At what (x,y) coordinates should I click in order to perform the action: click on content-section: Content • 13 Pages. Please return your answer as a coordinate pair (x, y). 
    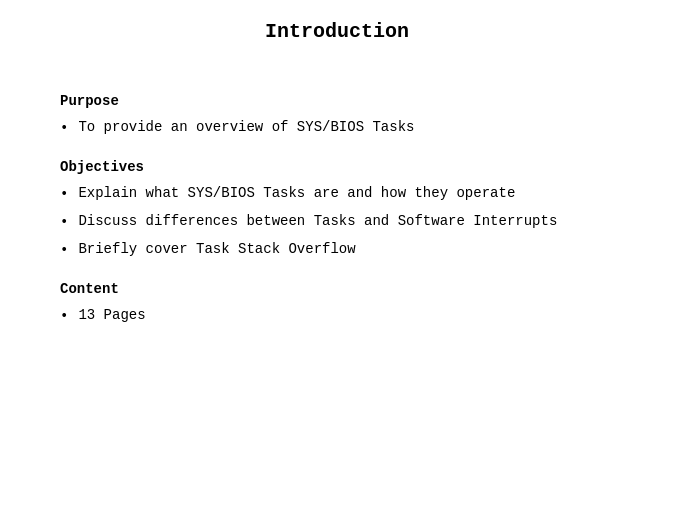
    Looking at the image, I should click on (337, 304).